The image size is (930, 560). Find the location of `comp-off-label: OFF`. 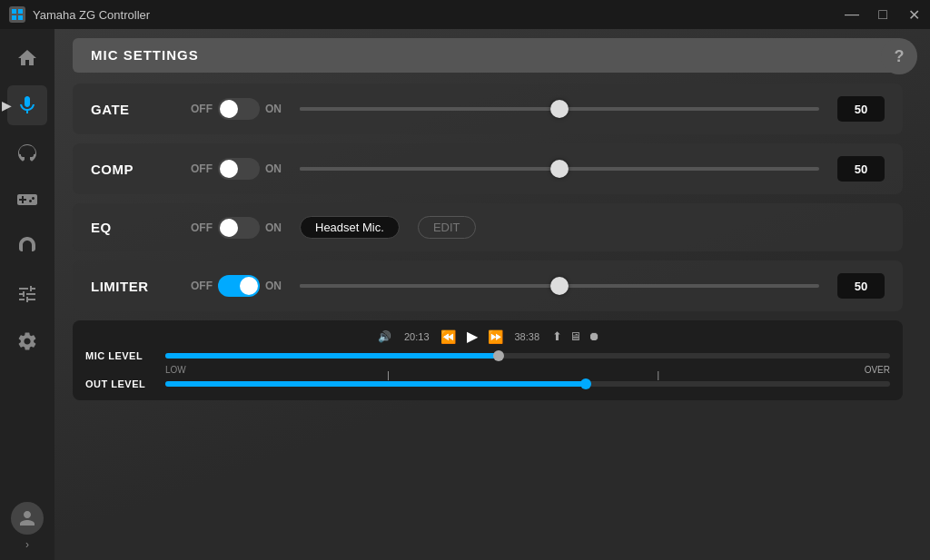

comp-off-label: OFF is located at coordinates (202, 169).